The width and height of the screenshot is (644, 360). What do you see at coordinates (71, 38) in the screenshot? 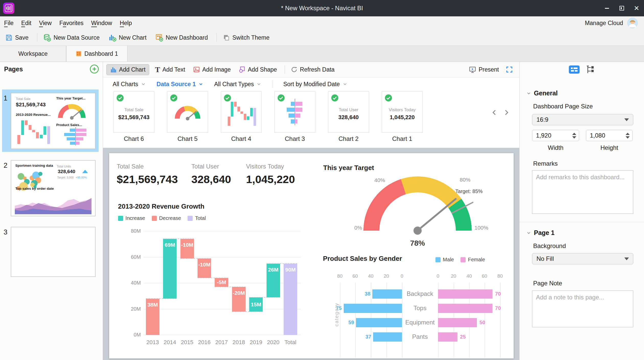
I see `new-data-source-button: New Data Source` at bounding box center [71, 38].